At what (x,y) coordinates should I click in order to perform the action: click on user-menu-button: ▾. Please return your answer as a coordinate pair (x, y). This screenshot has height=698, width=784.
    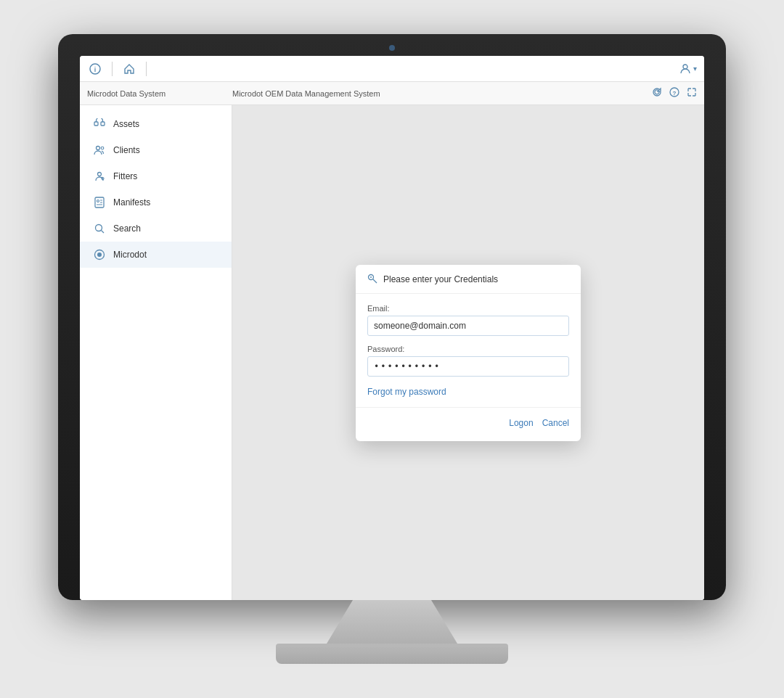
    Looking at the image, I should click on (688, 69).